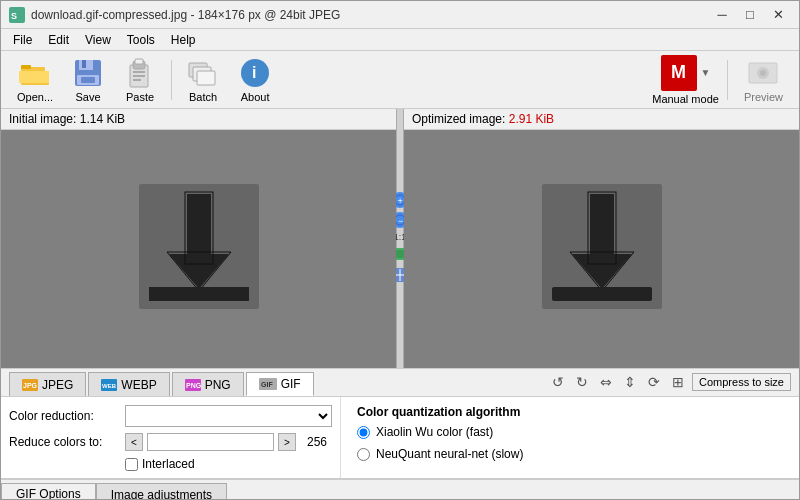 The height and width of the screenshot is (500, 800). Describe the element at coordinates (134, 442) in the screenshot. I see `slider-decrease-button: <` at that location.